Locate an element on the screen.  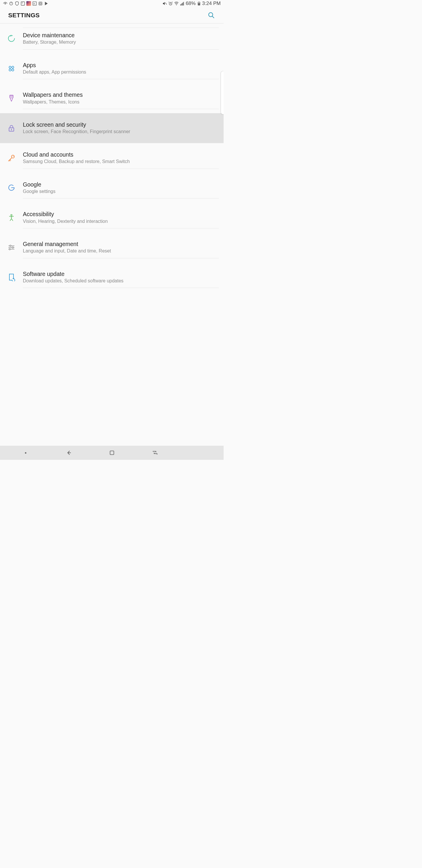
settings-row-text: Software updateDownload updates, Schedul… is located at coordinates (121, 277).